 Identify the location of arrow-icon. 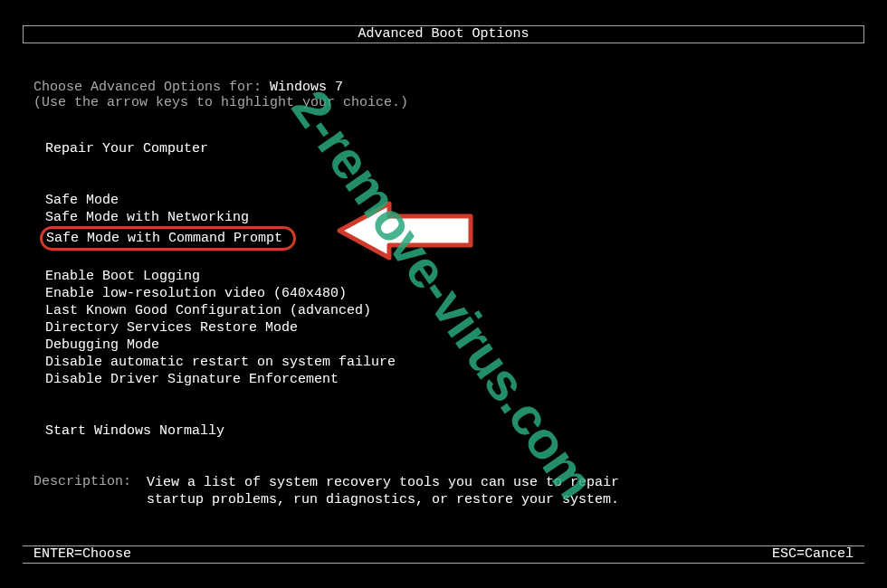
(407, 231).